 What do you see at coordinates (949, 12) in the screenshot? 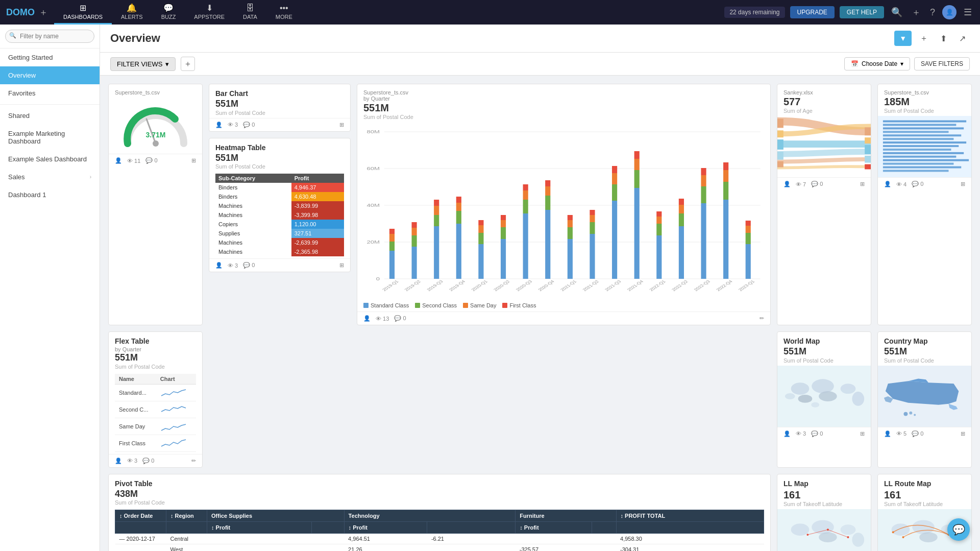
I see `avatar: 👤` at bounding box center [949, 12].